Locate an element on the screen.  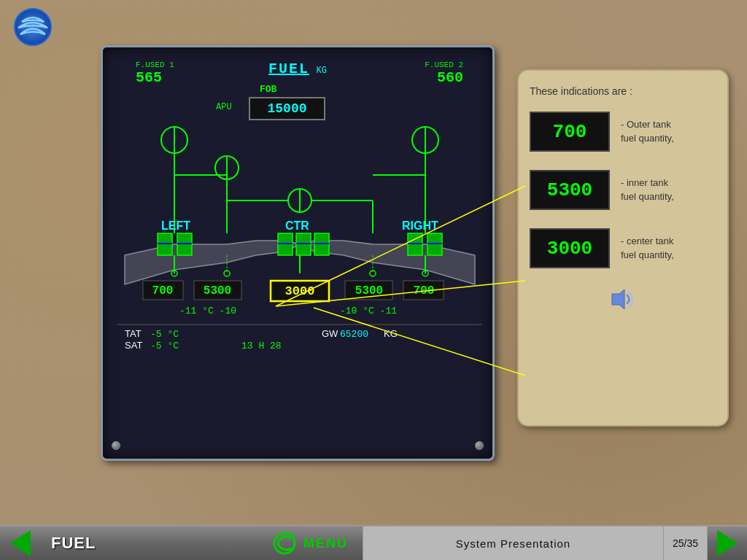
info-panel-title: These indications are : is located at coordinates (623, 91).